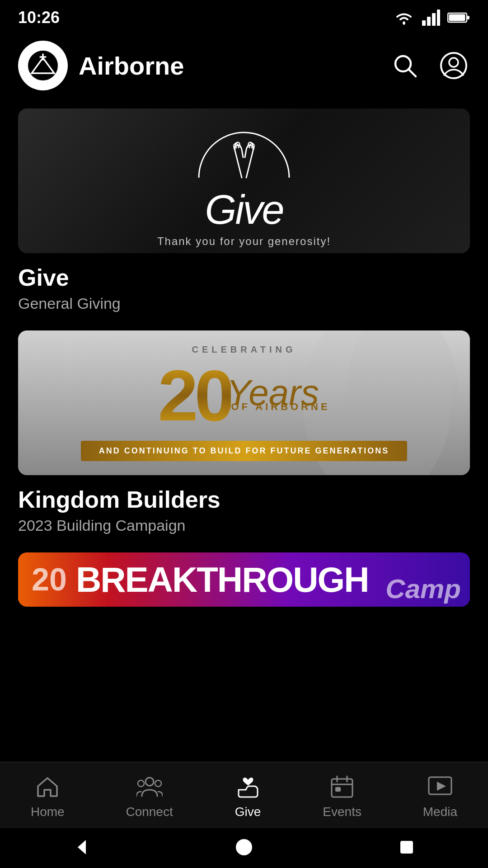  I want to click on nav-item-media: Media, so click(440, 796).